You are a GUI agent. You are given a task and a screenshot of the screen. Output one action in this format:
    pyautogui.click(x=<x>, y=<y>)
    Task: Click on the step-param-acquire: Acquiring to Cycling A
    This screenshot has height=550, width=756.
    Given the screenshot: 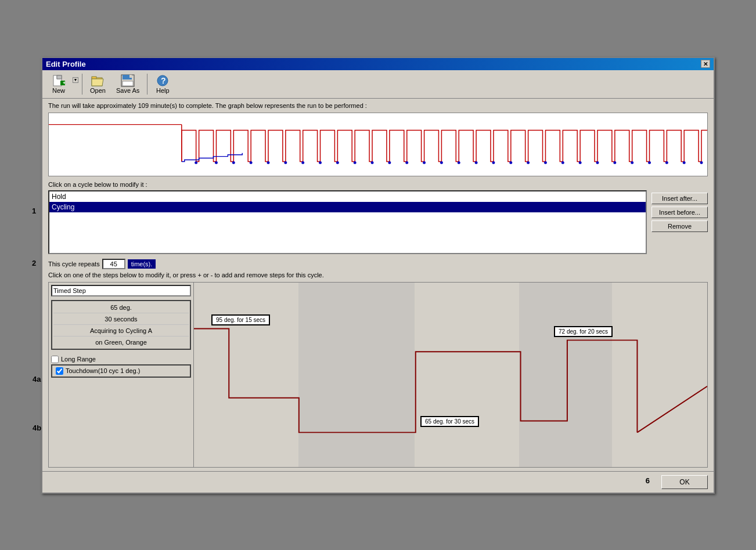 What is the action you would take?
    pyautogui.click(x=121, y=331)
    